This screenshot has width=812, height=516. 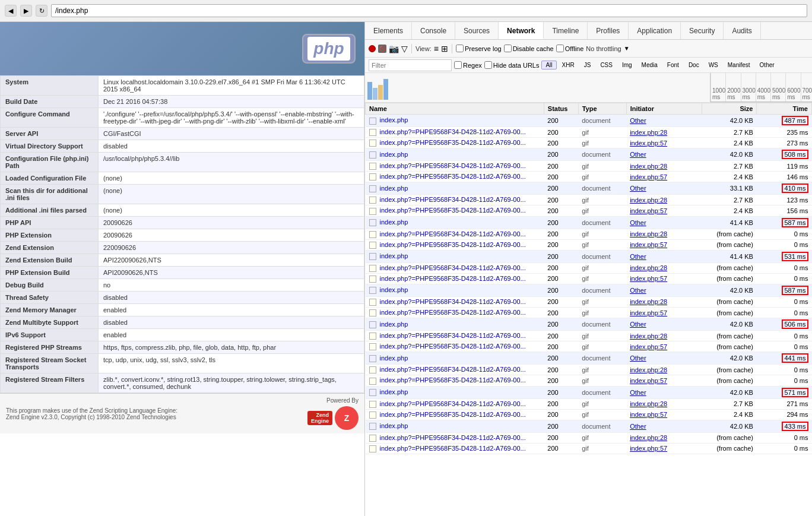 I want to click on filter-type-manifest: Manifest, so click(x=739, y=65).